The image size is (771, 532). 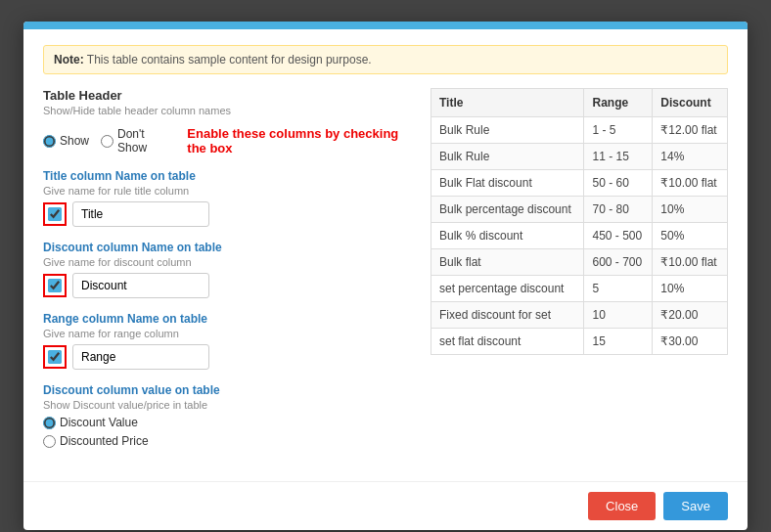 What do you see at coordinates (229, 390) in the screenshot?
I see `discount-value-label: Discount column value on table` at bounding box center [229, 390].